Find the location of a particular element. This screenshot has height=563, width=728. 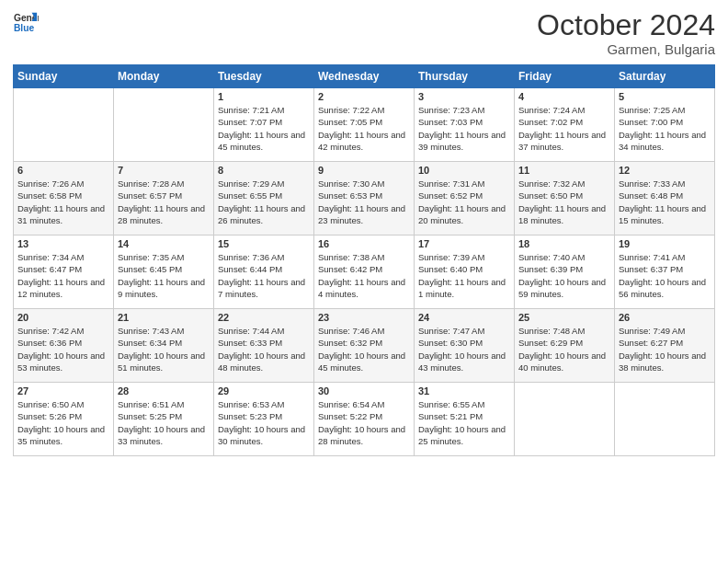

cell-content: Sunrise: 7:24 AMSunset: 7:02 PMDaylight:… is located at coordinates (564, 129).